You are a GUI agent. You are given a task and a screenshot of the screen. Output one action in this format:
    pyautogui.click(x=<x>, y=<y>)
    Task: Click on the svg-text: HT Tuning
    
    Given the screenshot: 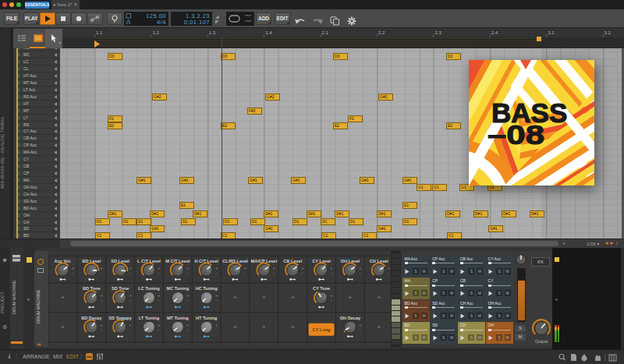 What is the action you would take?
    pyautogui.click(x=207, y=318)
    